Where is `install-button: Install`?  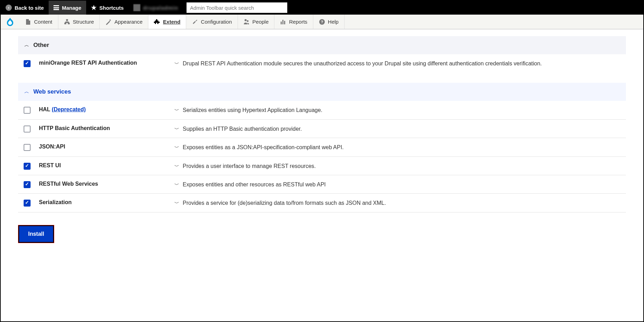
install-button: Install is located at coordinates (36, 234).